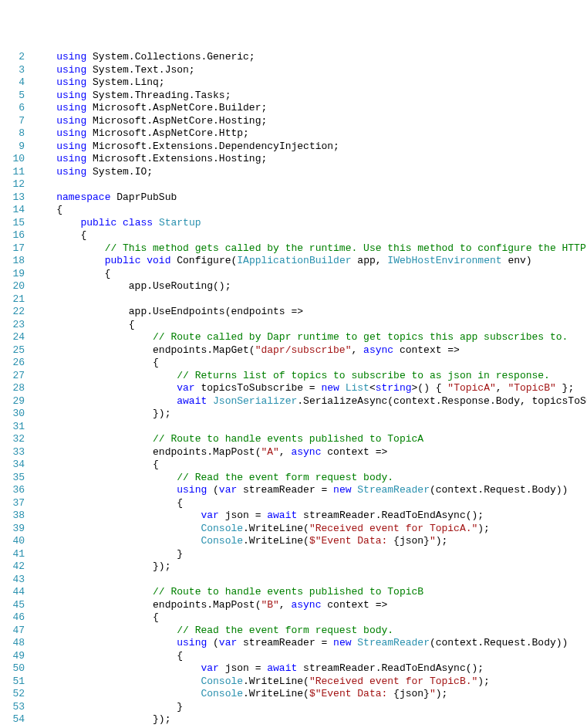 The width and height of the screenshot is (587, 728). Describe the element at coordinates (14, 516) in the screenshot. I see `line-number: 38` at that location.